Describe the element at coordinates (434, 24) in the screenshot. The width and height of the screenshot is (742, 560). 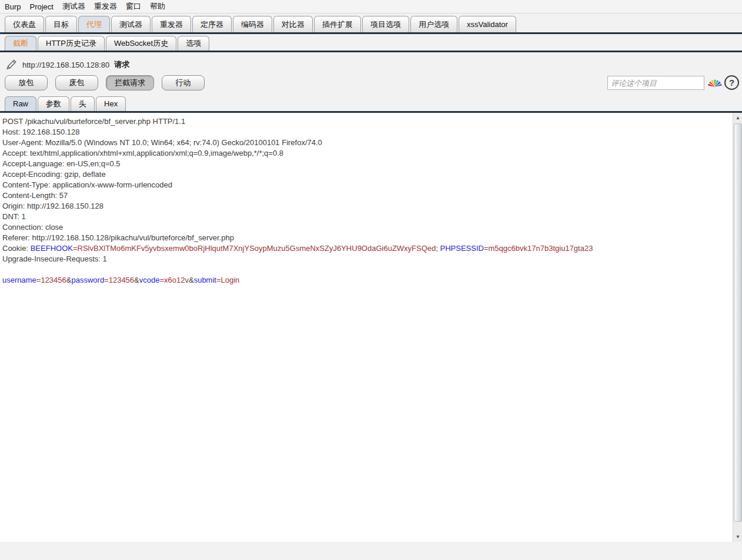
I see `tab-user-options: 用户选项` at that location.